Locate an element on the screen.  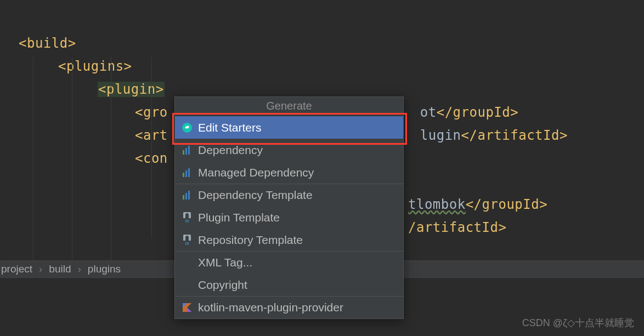
breadcrumb-item: build is located at coordinates (60, 269).